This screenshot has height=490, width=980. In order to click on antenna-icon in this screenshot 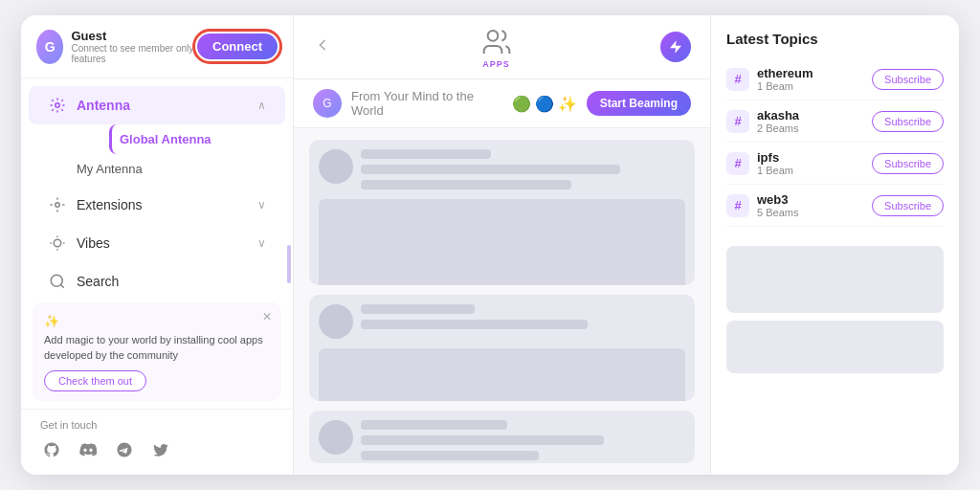, I will do `click(57, 105)`.